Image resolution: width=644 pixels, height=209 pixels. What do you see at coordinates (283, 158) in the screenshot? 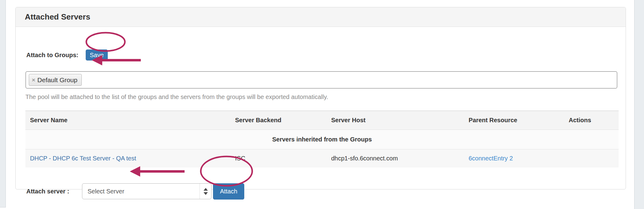
I see `server-backend-cell: ISC` at bounding box center [283, 158].